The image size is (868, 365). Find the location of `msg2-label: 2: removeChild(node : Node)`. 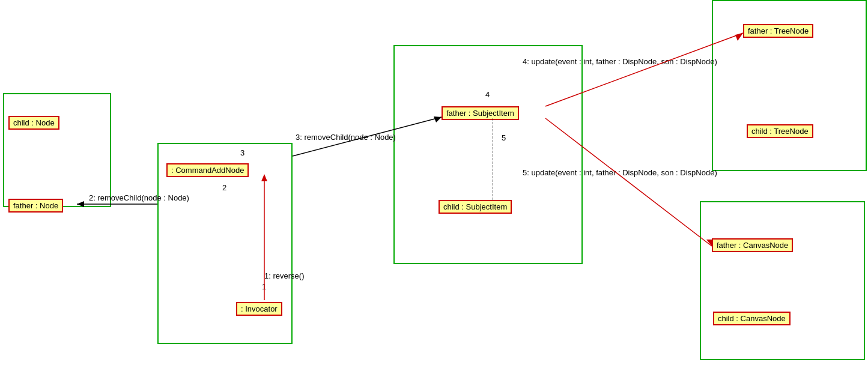

msg2-label: 2: removeChild(node : Node) is located at coordinates (139, 198).